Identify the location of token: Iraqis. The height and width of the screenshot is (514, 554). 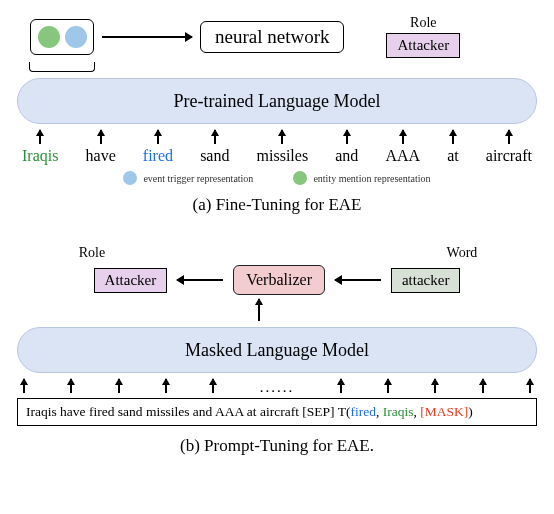
(40, 148).